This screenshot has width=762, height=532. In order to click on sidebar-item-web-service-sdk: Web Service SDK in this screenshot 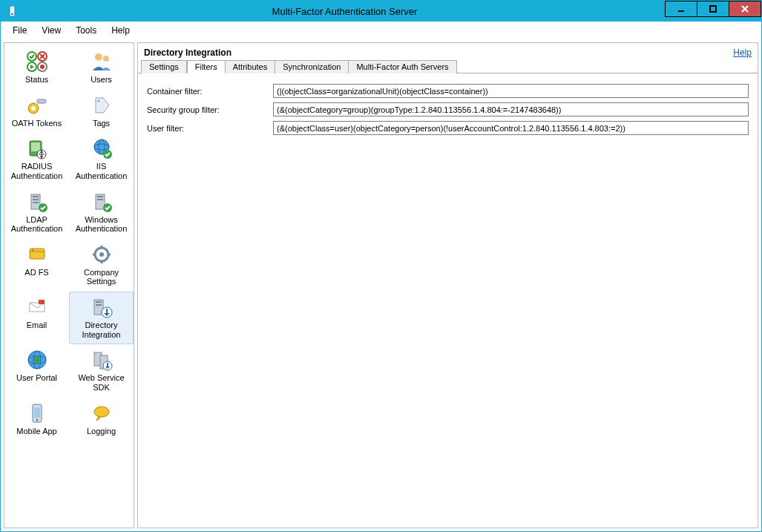, I will do `click(101, 371)`.